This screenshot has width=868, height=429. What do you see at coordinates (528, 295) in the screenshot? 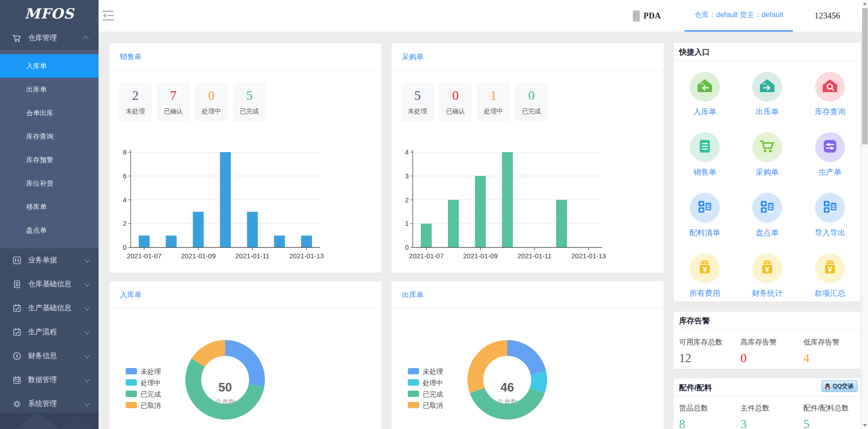
I see `card-title-outbound: 出库单` at bounding box center [528, 295].